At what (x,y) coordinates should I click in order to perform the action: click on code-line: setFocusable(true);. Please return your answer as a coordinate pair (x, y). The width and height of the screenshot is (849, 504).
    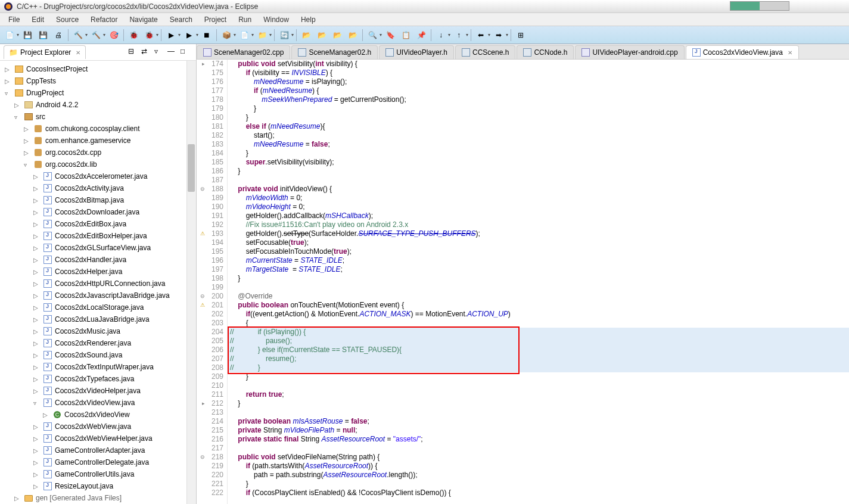
    Looking at the image, I should click on (539, 243).